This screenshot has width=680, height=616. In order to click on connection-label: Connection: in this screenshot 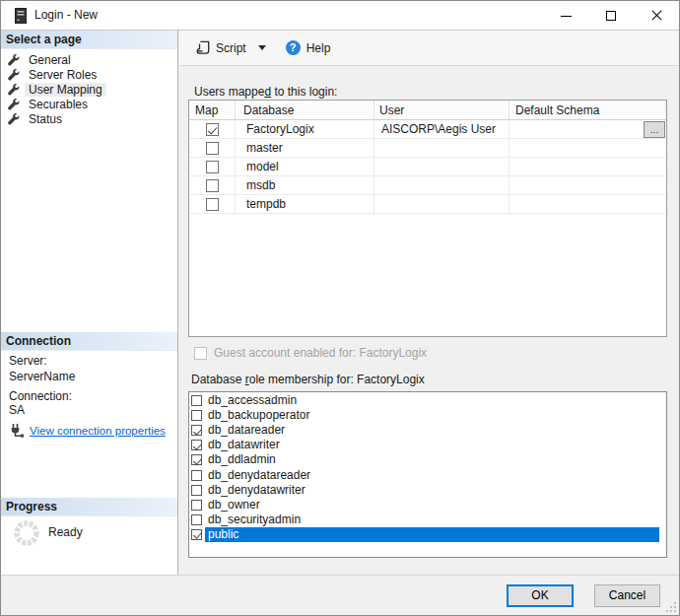, I will do `click(40, 396)`.